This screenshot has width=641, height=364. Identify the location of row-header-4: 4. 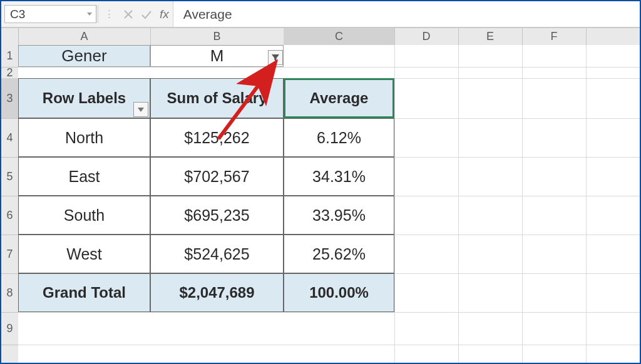
(10, 138).